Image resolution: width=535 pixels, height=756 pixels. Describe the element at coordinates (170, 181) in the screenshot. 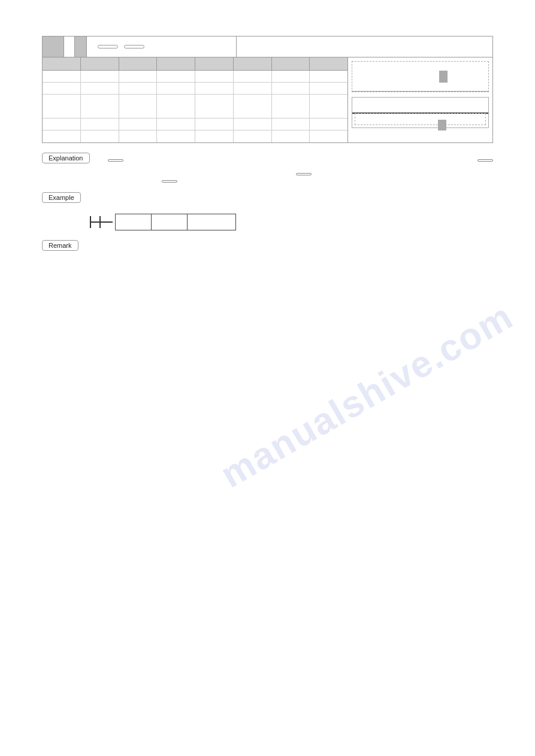

I see `explanation-oval-d` at that location.